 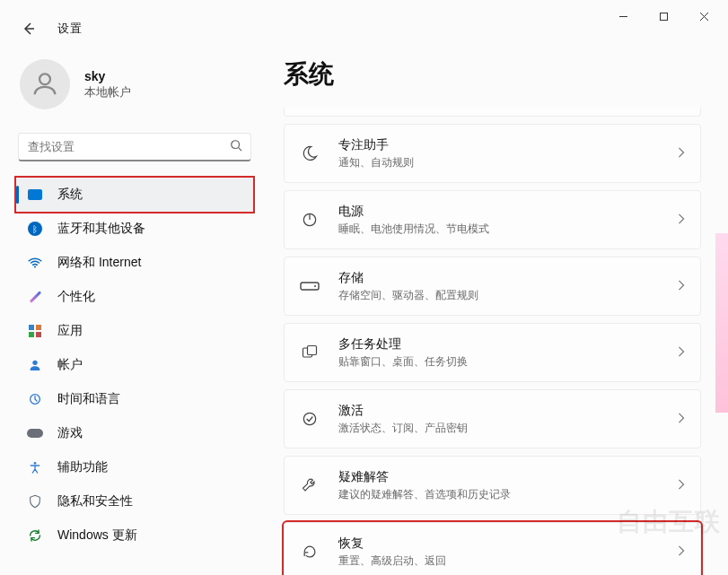 I want to click on sidebar-item-label: 隐私和安全性, so click(x=95, y=501).